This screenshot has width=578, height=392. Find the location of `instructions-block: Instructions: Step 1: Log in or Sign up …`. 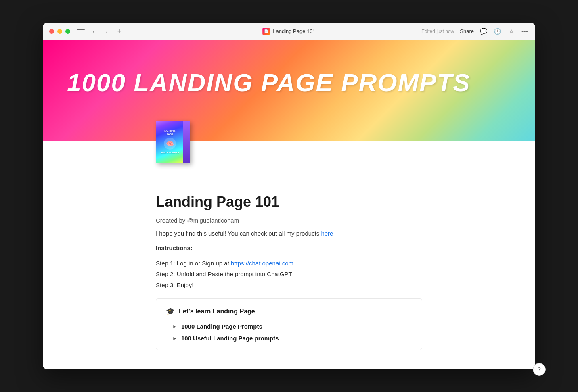

instructions-block: Instructions: Step 1: Log in or Sign up … is located at coordinates (289, 267).